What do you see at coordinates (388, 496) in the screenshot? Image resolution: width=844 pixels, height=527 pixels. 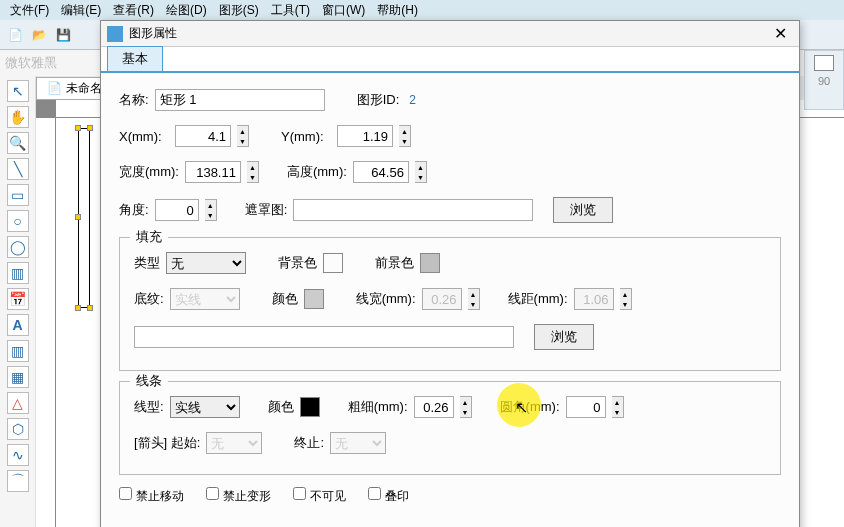 I see `overprint-check: 叠印` at bounding box center [388, 496].